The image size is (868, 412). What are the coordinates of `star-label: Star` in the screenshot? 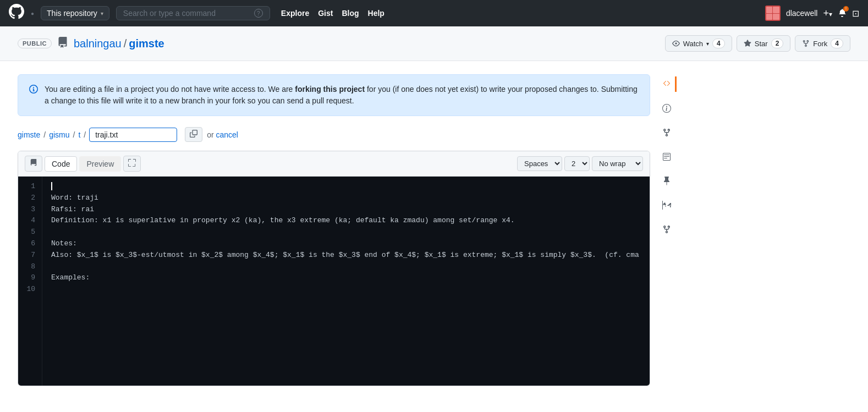 It's located at (761, 44).